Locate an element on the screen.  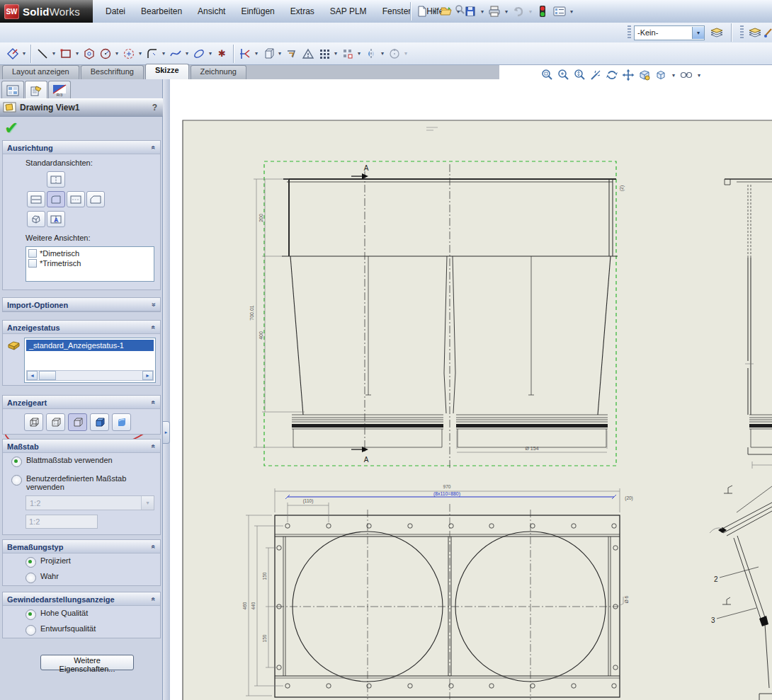
section-anzeigestatus-header: Anzeigestatus « is located at coordinates (81, 327).